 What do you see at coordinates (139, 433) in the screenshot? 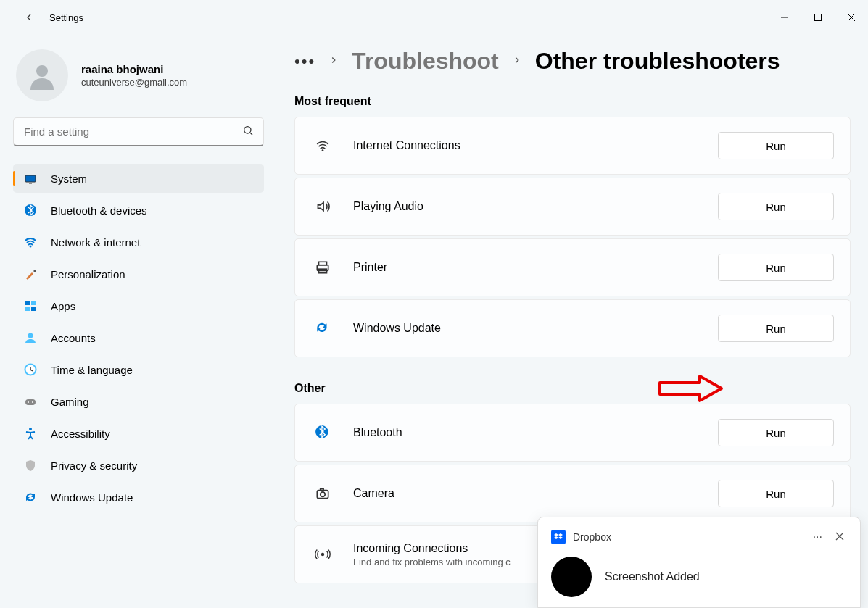
I see `sidebar-item-accessibility: Accessibility` at bounding box center [139, 433].